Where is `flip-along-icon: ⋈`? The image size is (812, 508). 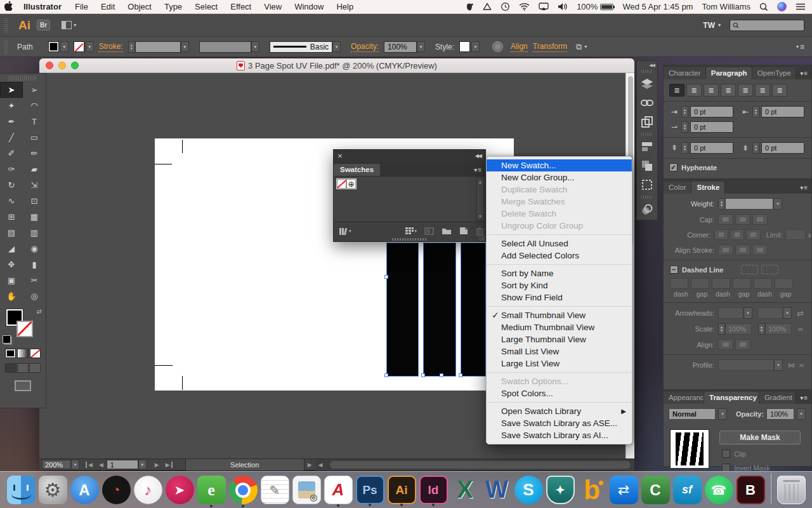 flip-along-icon: ⋈ is located at coordinates (792, 366).